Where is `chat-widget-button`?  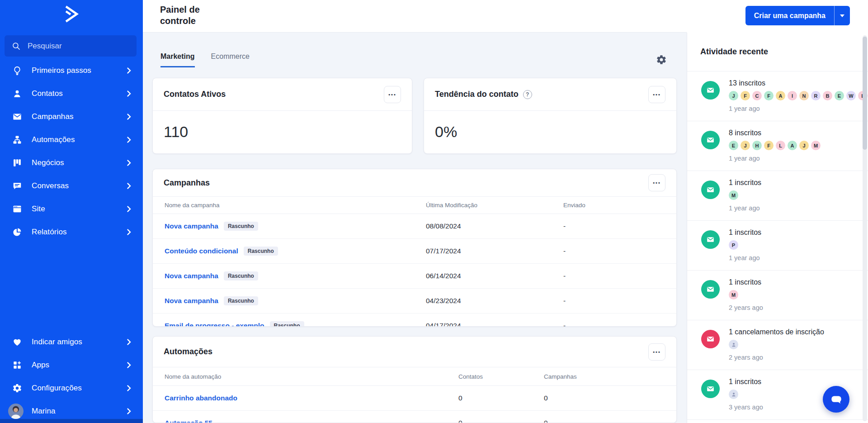
chat-widget-button is located at coordinates (836, 399).